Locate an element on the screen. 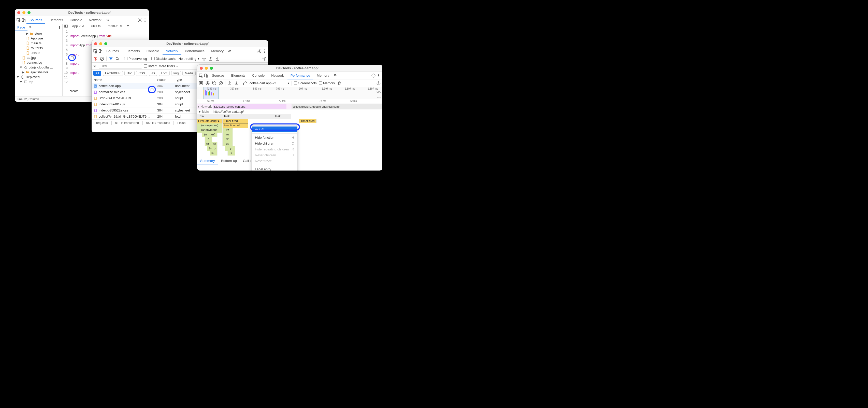  show-navigator-icon is located at coordinates (66, 26).